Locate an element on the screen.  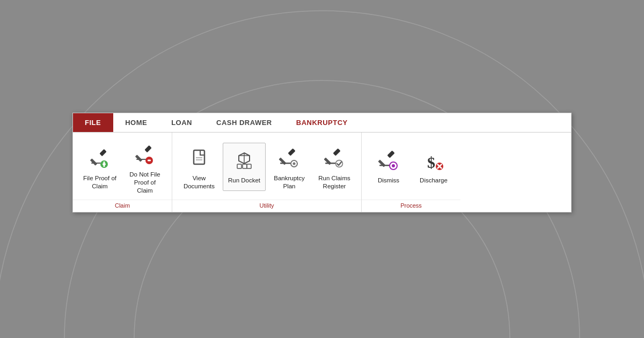
run-claims-register-icon is located at coordinates (334, 158).